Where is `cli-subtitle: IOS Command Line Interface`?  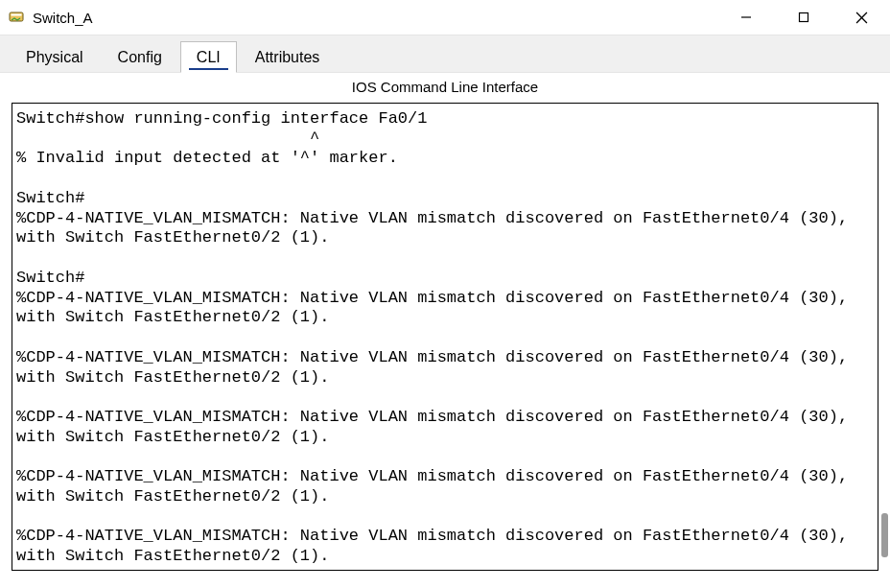
cli-subtitle: IOS Command Line Interface is located at coordinates (445, 86).